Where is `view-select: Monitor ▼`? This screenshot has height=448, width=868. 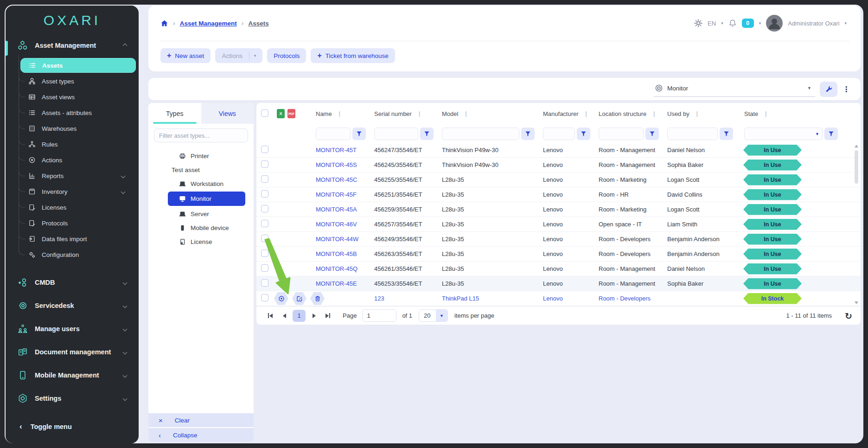
view-select: Monitor ▼ is located at coordinates (734, 89).